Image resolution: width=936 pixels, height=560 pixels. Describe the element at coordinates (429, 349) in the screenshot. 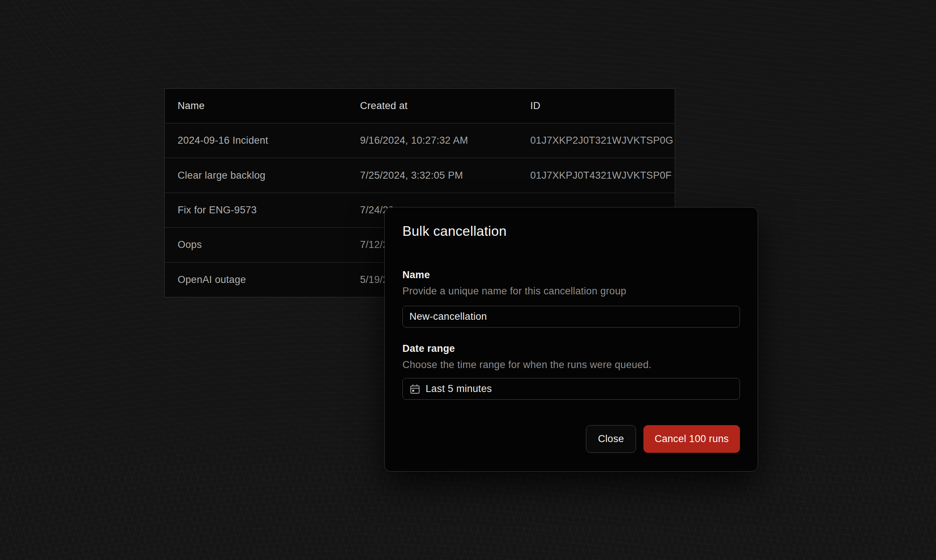

I see `date-range-field-label: Date range` at that location.